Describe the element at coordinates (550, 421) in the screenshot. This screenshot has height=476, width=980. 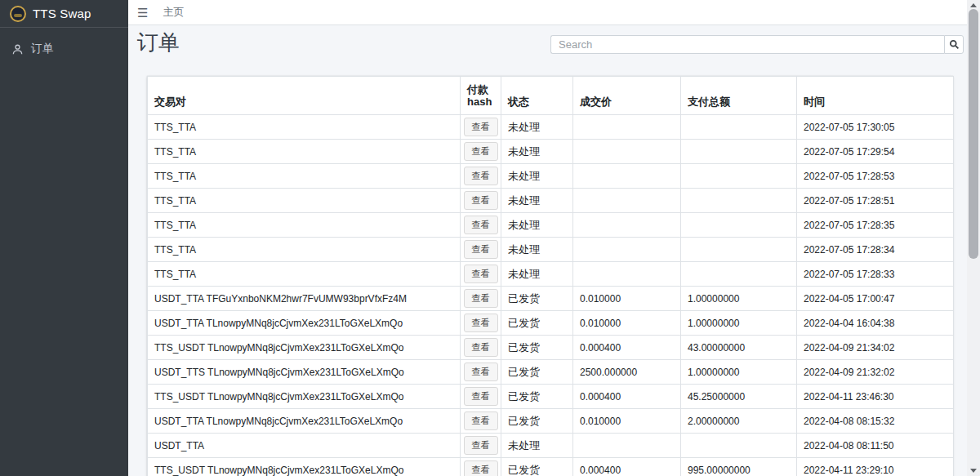
I see `table-row: USDT_TTA TLnowpyMNq8jcCjvmXex231LToGXeLX…` at that location.